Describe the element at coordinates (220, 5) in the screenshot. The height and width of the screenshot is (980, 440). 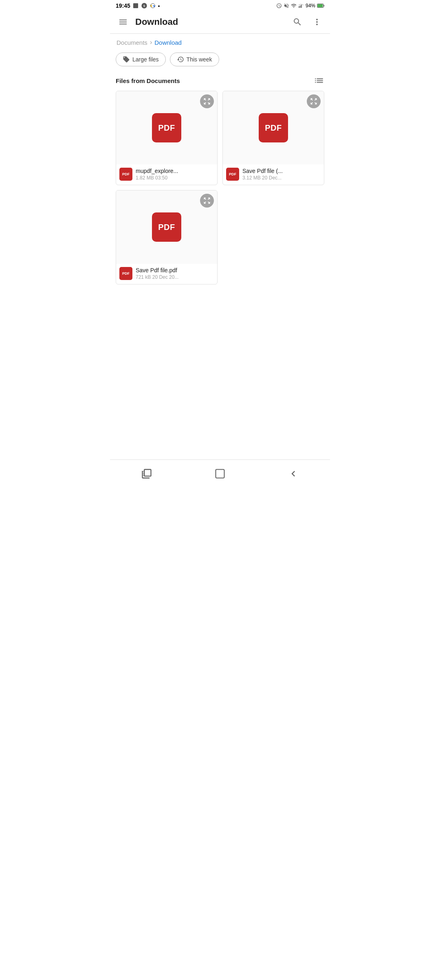
I see `status-bar: 19:45 S • 94%` at that location.